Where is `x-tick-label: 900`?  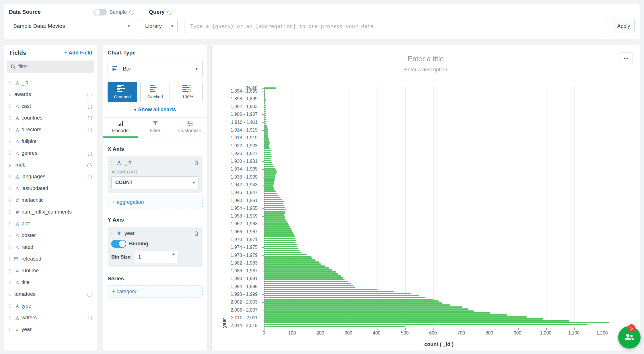 x-tick-label: 900 is located at coordinates (517, 333).